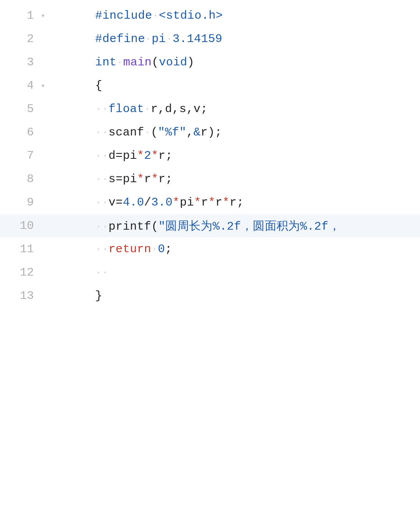 This screenshot has height=515, width=420. Describe the element at coordinates (210, 296) in the screenshot. I see `code-line: 13 }` at that location.